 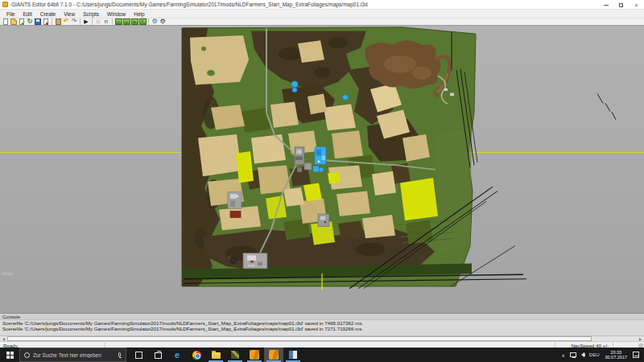 What do you see at coordinates (27, 14) in the screenshot?
I see `menu-edit: Edit` at bounding box center [27, 14].